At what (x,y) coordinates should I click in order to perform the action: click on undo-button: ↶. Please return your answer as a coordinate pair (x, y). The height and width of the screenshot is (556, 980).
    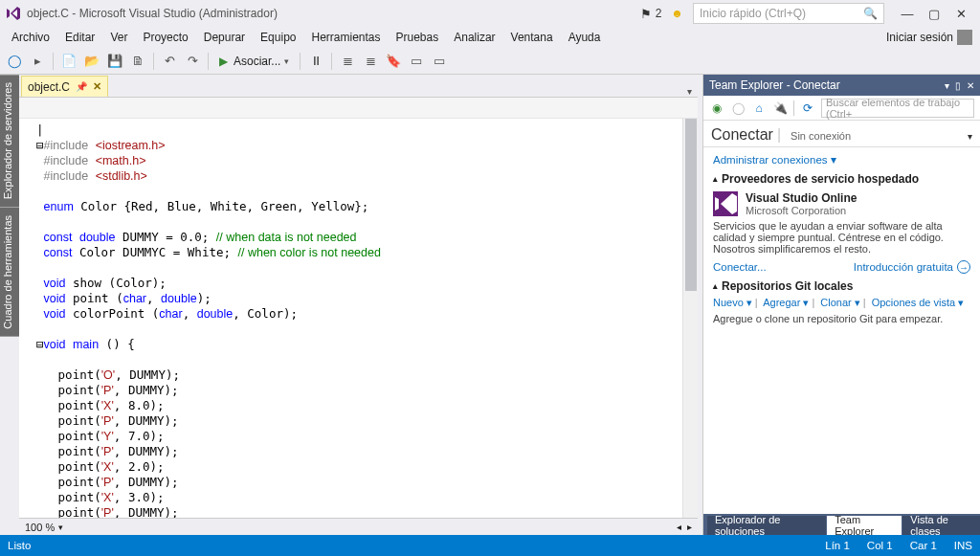
    Looking at the image, I should click on (169, 61).